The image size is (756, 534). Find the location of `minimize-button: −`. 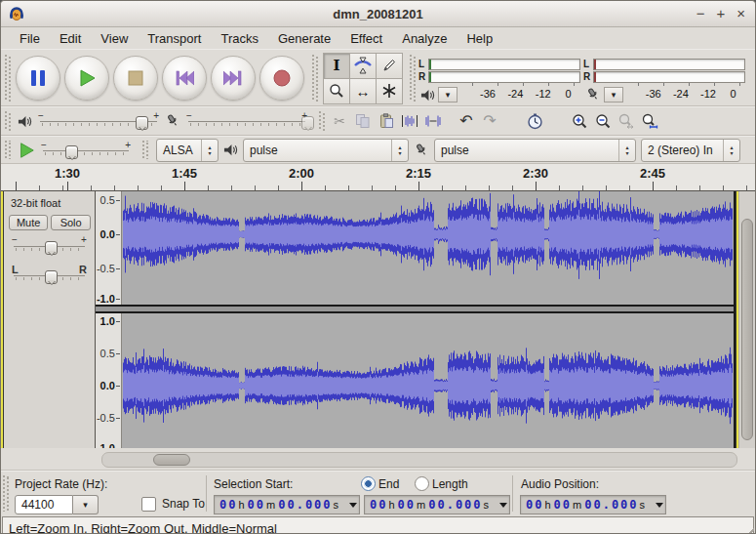

minimize-button: − is located at coordinates (700, 14).